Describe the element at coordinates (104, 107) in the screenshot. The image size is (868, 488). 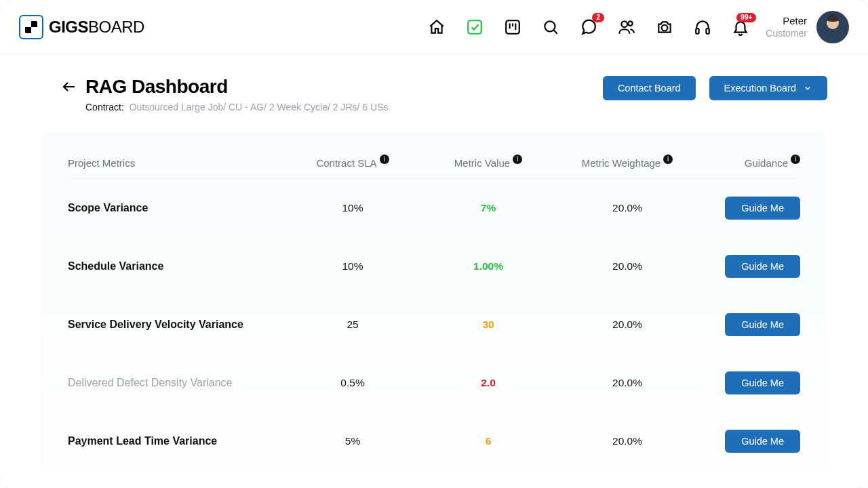
I see `contract-label: Contract:` at that location.